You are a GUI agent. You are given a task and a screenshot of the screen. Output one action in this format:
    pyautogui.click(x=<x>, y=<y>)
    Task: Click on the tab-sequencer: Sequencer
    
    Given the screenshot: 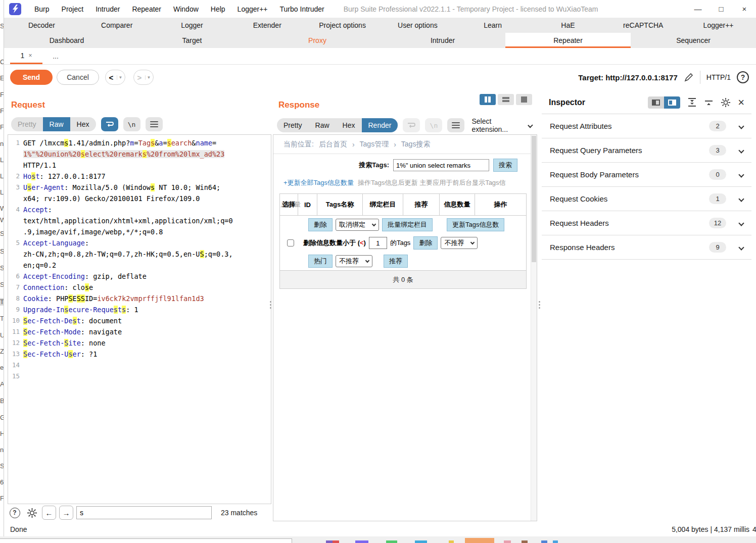 What is the action you would take?
    pyautogui.click(x=693, y=40)
    